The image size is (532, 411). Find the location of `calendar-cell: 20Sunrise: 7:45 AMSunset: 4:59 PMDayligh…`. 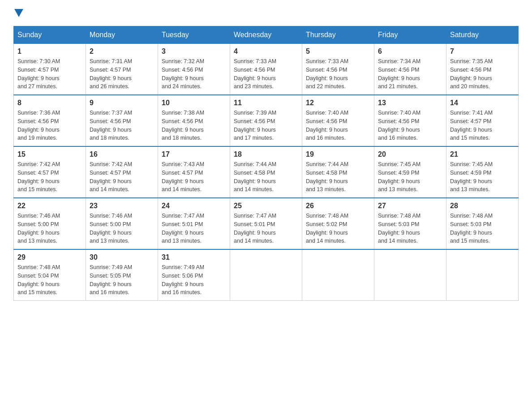

calendar-cell: 20Sunrise: 7:45 AMSunset: 4:59 PMDayligh… is located at coordinates (410, 172).